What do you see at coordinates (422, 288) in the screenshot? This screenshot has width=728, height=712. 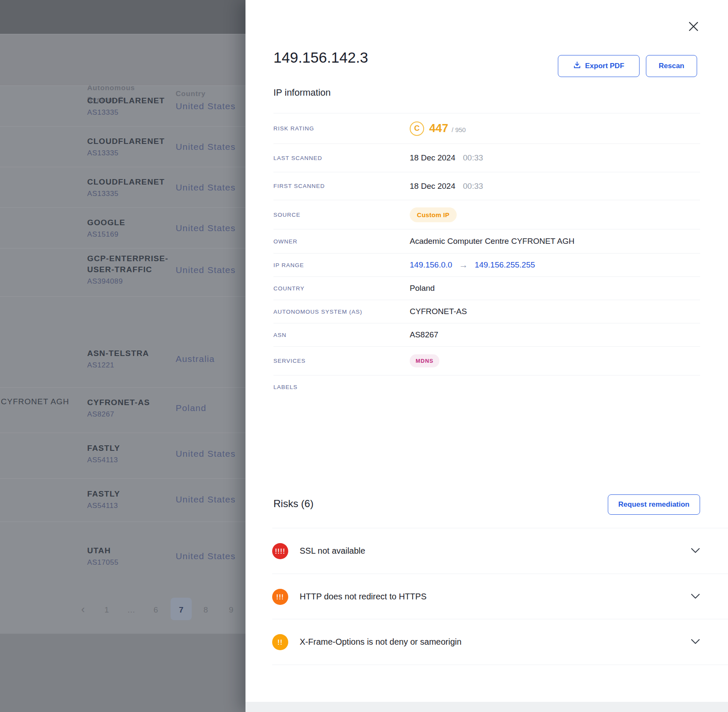 I see `info-value: Poland` at bounding box center [422, 288].